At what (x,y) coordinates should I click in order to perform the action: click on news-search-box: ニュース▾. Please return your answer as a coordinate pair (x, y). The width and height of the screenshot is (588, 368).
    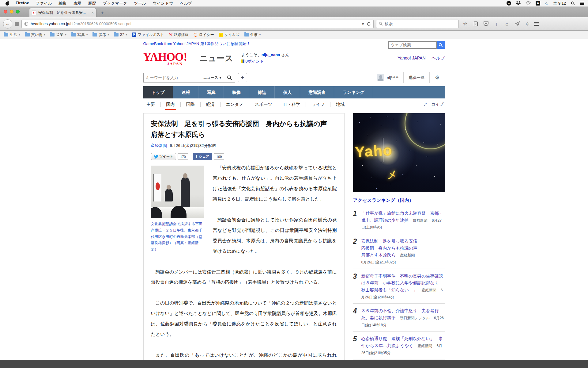
    Looking at the image, I should click on (189, 78).